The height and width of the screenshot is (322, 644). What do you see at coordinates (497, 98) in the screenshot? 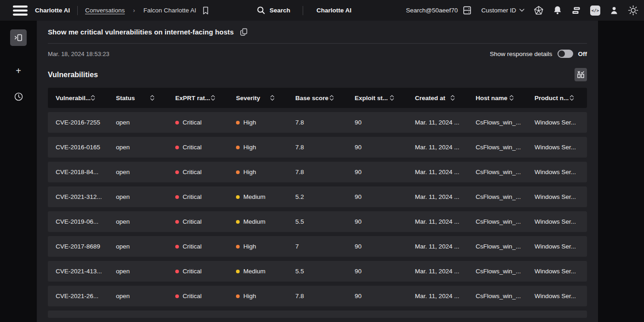
I see `column-header-host-name: Host name` at bounding box center [497, 98].